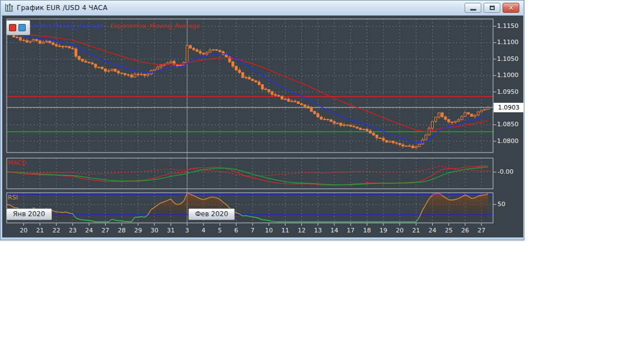 The height and width of the screenshot is (362, 644). Describe the element at coordinates (187, 230) in the screenshot. I see `date-label: 3` at that location.